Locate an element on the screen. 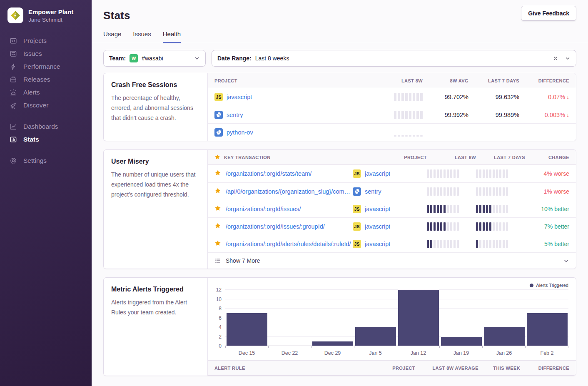 Image resolution: width=588 pixels, height=386 pixels. last-7-days-value: 99.632% is located at coordinates (494, 97).